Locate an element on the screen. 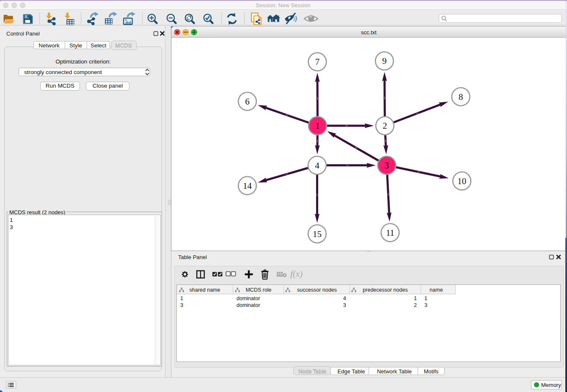 This screenshot has width=567, height=392. svg-text: 9 is located at coordinates (384, 61).